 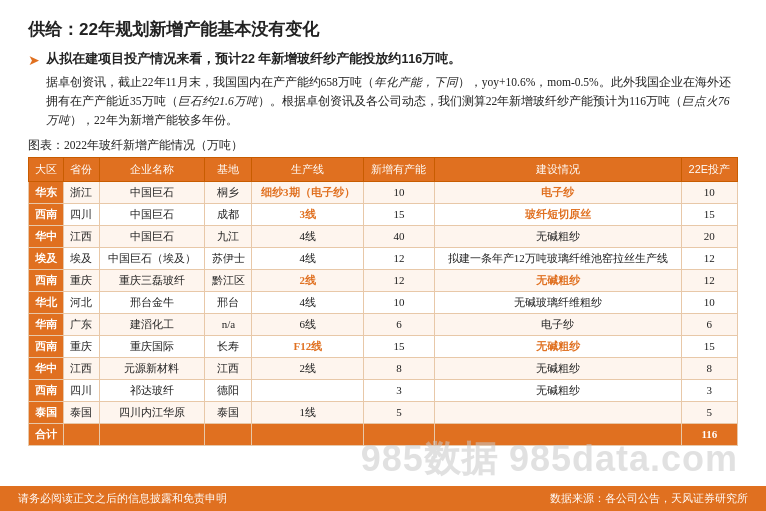 What do you see at coordinates (46, 302) in the screenshot?
I see `cell-region: 华北` at bounding box center [46, 302].